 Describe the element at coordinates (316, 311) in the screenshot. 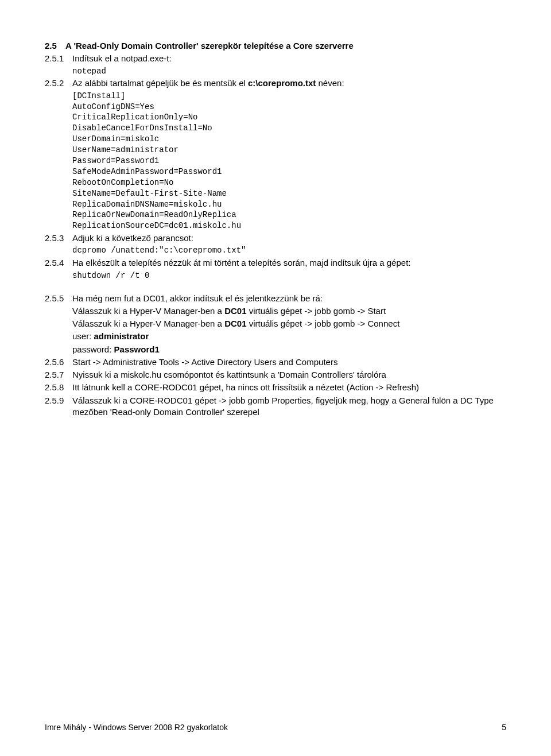

I see `text-part: virtuális gépet -> jobb gomb -> Start` at that location.